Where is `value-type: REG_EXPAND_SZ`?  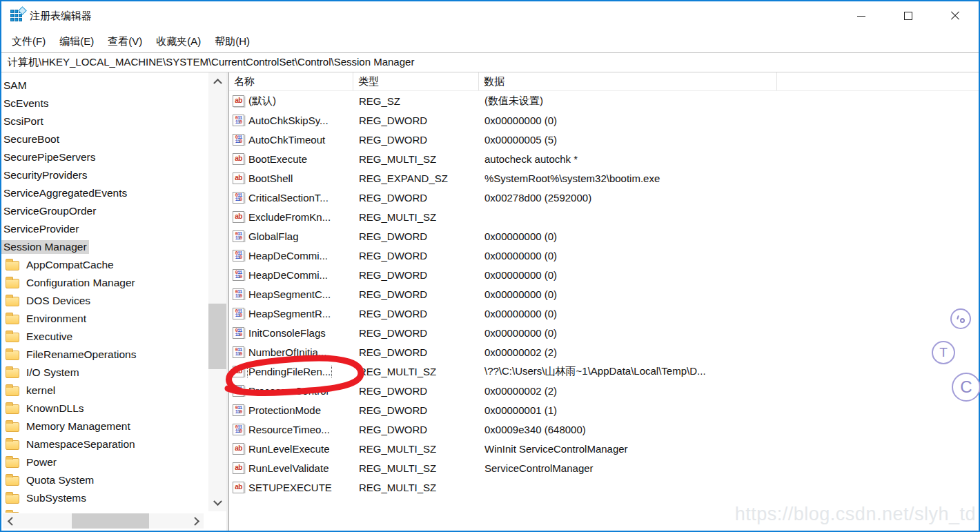 value-type: REG_EXPAND_SZ is located at coordinates (416, 178).